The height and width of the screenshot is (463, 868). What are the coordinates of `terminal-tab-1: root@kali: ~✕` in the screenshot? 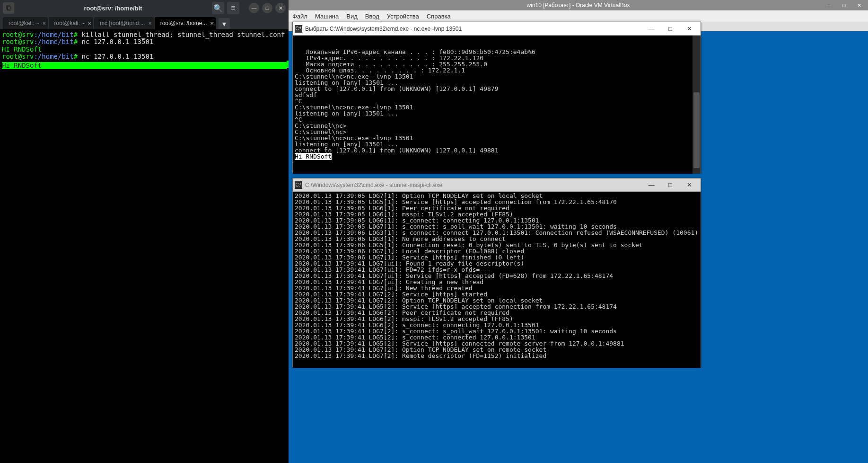 It's located at (71, 23).